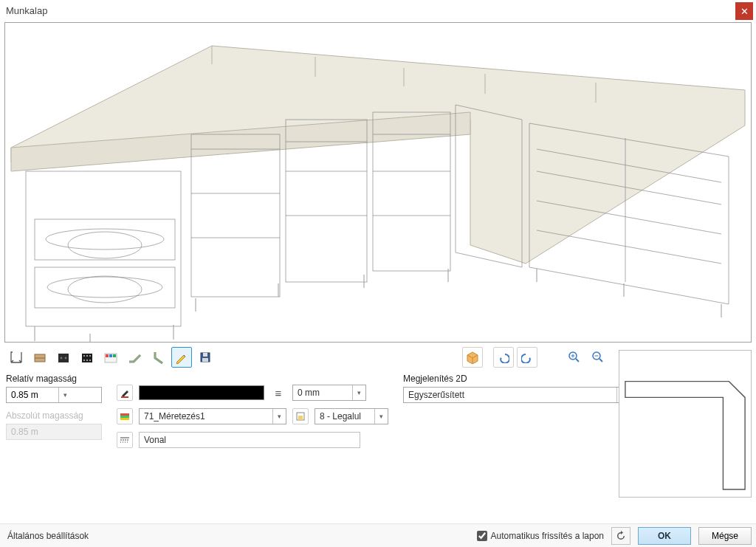  What do you see at coordinates (548, 536) in the screenshot?
I see `auto-refresh-label: Automatikus frissítés a lapon` at bounding box center [548, 536].